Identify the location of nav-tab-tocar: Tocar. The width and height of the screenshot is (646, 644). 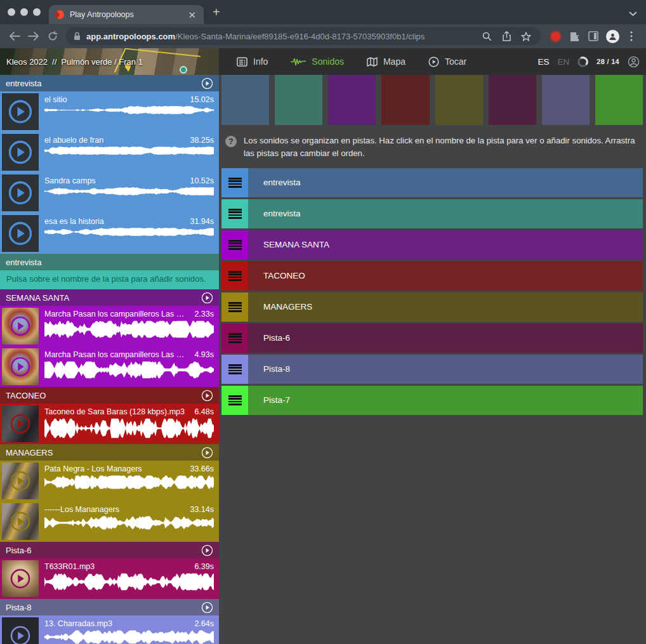
(452, 62).